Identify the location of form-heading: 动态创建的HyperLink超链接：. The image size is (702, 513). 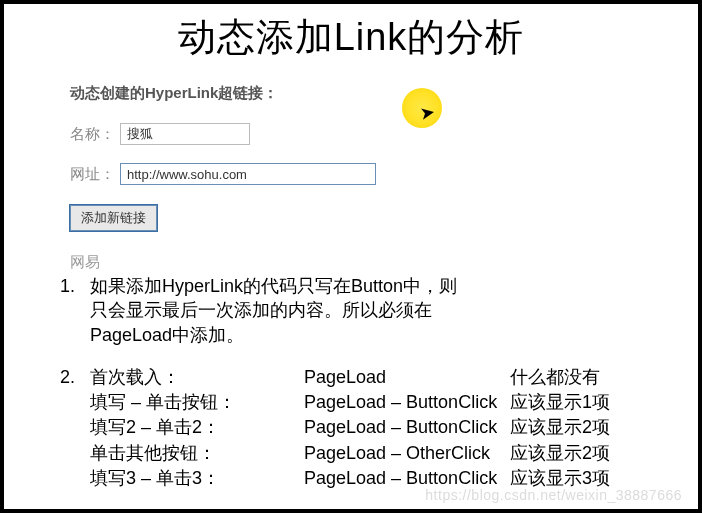
(320, 94).